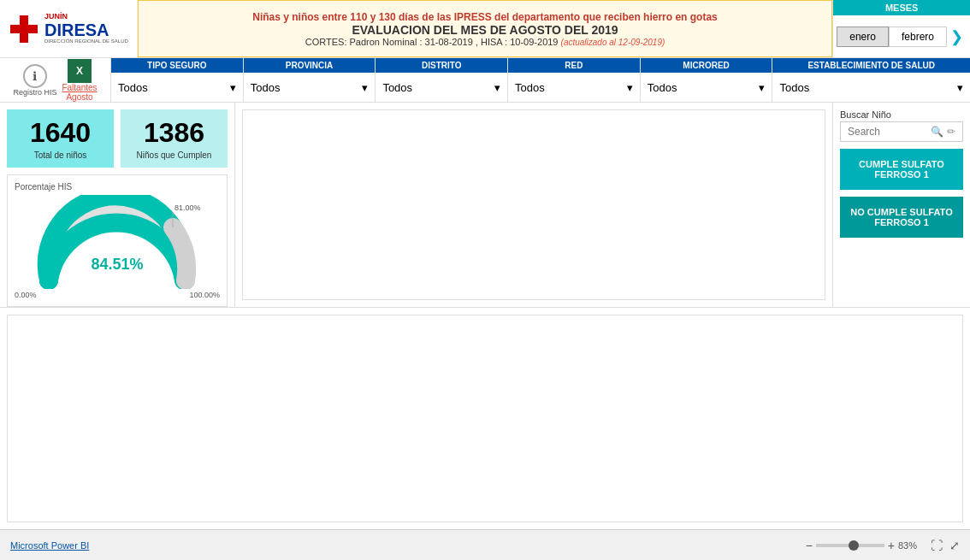 The image size is (970, 560). What do you see at coordinates (177, 87) in the screenshot?
I see `filter-tipo-seguro-select: Todos ▾` at bounding box center [177, 87].